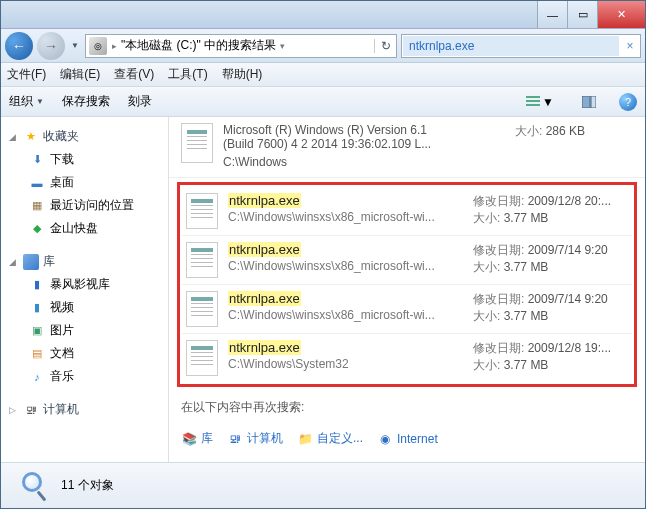 This screenshot has height=509, width=646. I want to click on maximize-button: ▭, so click(582, 14).